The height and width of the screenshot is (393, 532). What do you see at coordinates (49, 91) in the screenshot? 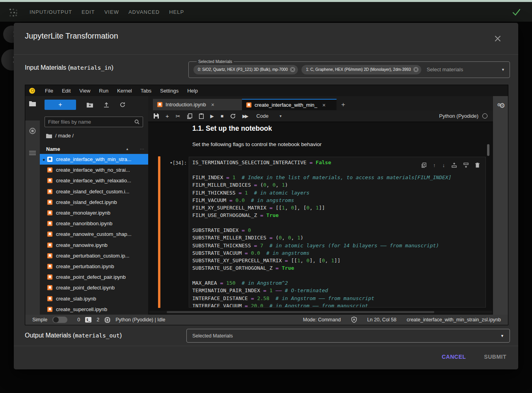
I see `jlab-menu-file: File` at bounding box center [49, 91].